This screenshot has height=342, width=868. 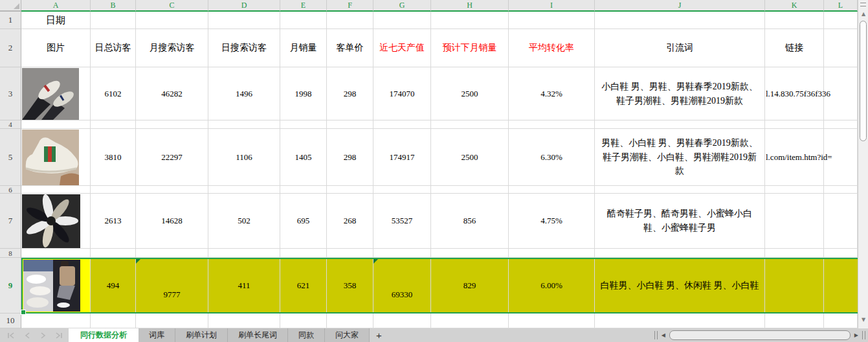 I want to click on column-header-k: K, so click(x=795, y=6).